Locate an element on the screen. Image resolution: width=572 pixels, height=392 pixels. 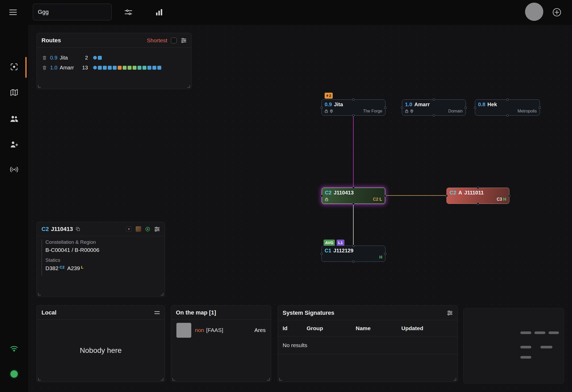
static-class: C3 is located at coordinates (499, 199).